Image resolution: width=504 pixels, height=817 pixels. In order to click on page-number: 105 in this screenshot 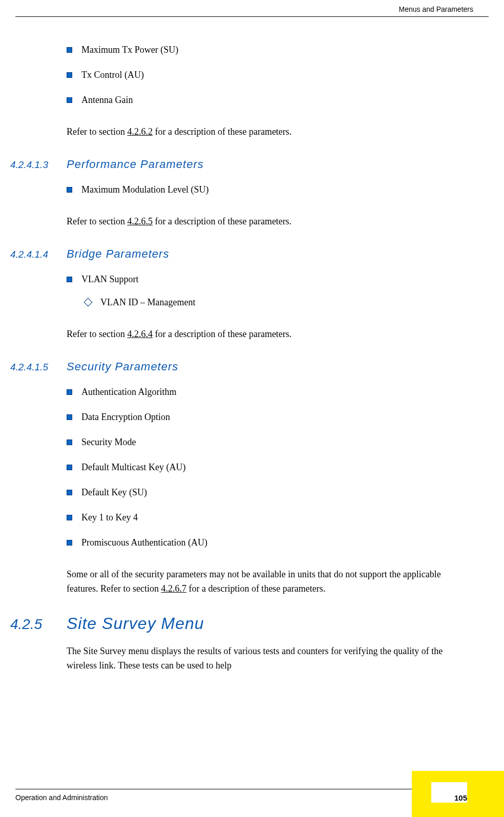, I will do `click(461, 798)`.